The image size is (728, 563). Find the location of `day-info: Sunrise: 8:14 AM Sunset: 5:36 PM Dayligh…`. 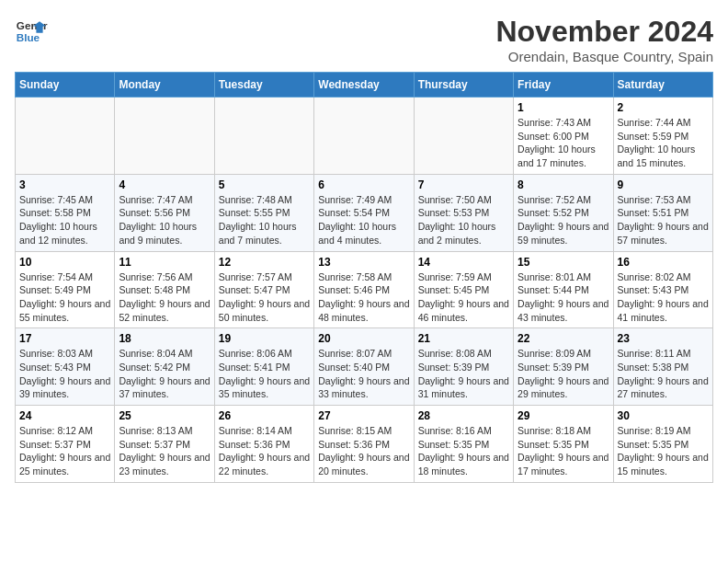

day-info: Sunrise: 8:14 AM Sunset: 5:36 PM Dayligh… is located at coordinates (265, 451).